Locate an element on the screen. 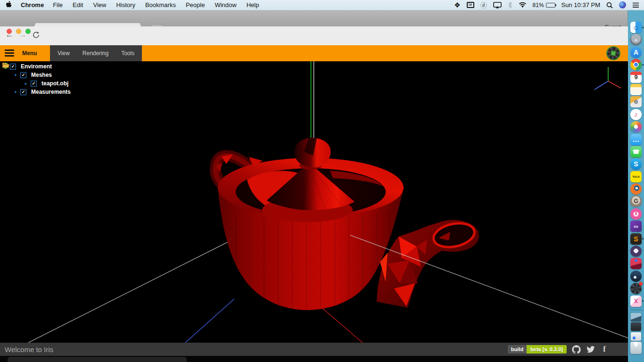  status-bubble is located at coordinates (97, 359).